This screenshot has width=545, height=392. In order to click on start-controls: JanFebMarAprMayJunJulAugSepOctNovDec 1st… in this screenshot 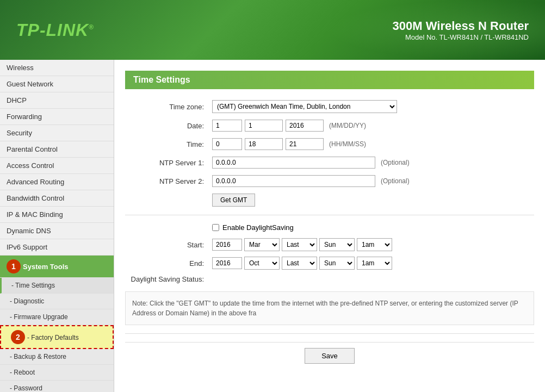, I will do `click(302, 245)`.